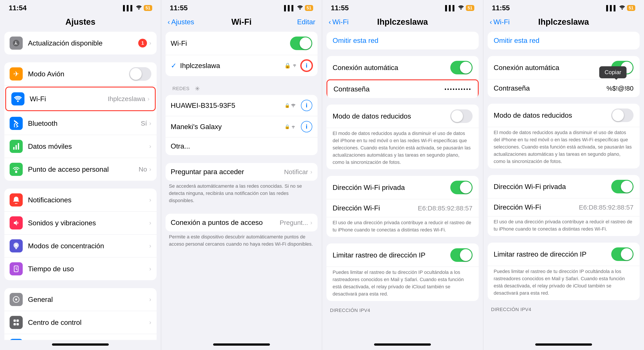 This screenshot has height=350, width=644. I want to click on nav-bar-ajustes: Ajustes, so click(80, 23).